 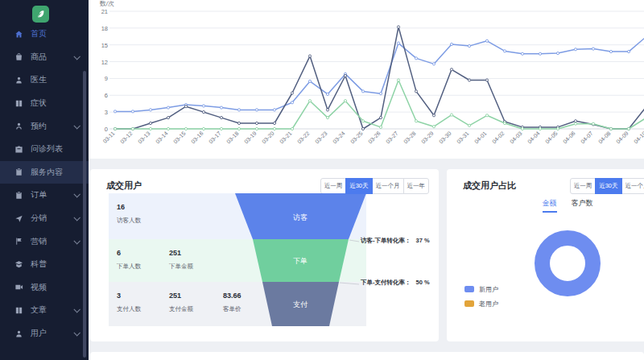 I want to click on ratio-metric-tab: 客户数, so click(x=583, y=205).